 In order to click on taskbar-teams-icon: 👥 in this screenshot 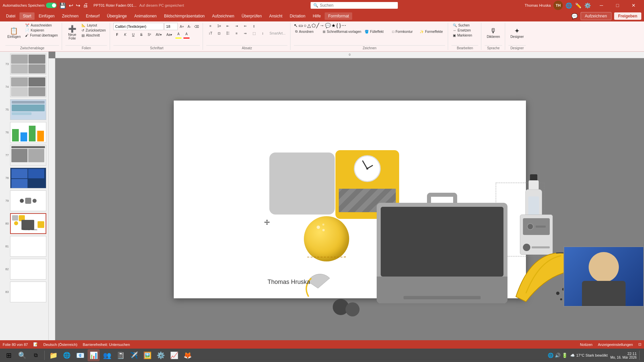, I will do `click(107, 355)`.